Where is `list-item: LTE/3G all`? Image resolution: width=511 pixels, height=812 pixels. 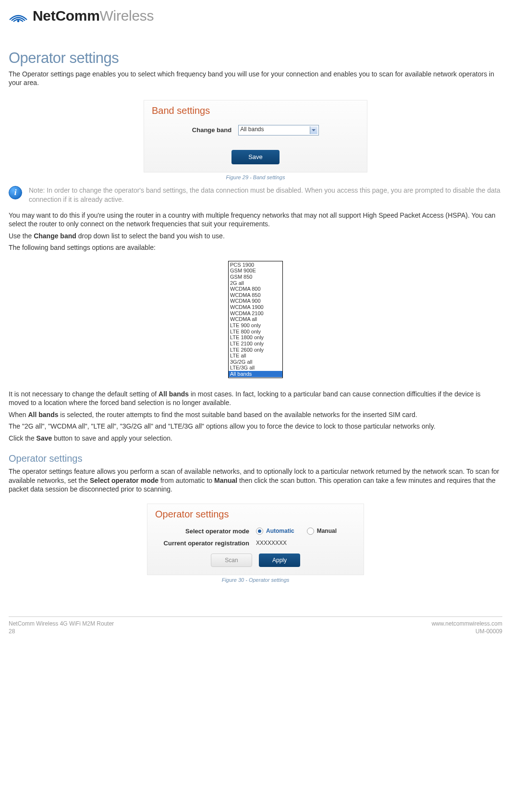
list-item: LTE/3G all is located at coordinates (256, 368).